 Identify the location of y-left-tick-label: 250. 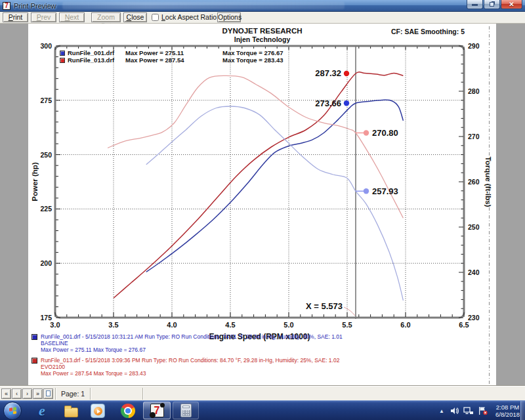
(46, 155).